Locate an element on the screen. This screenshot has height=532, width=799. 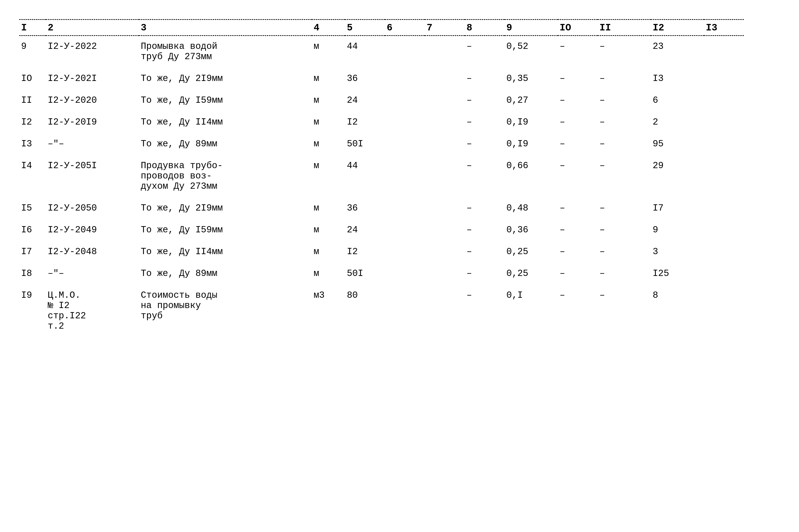
col-header-7: 7 is located at coordinates (445, 28).